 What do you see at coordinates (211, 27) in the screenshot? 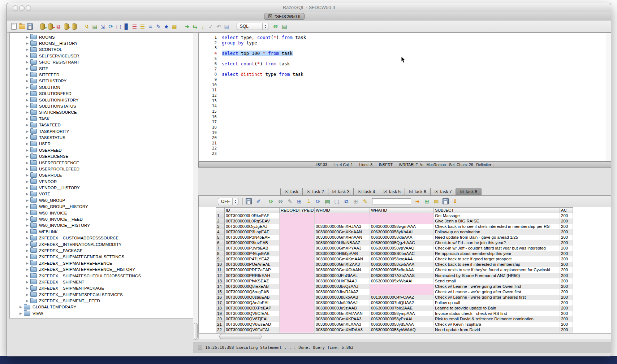
I see `commit-check-icon: ✓` at bounding box center [211, 27].